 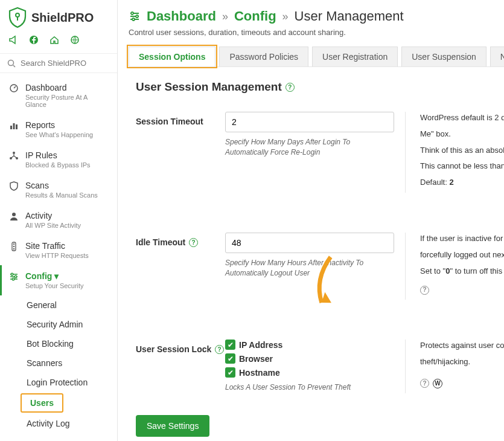 I want to click on wordpress-icon: W, so click(x=438, y=384).